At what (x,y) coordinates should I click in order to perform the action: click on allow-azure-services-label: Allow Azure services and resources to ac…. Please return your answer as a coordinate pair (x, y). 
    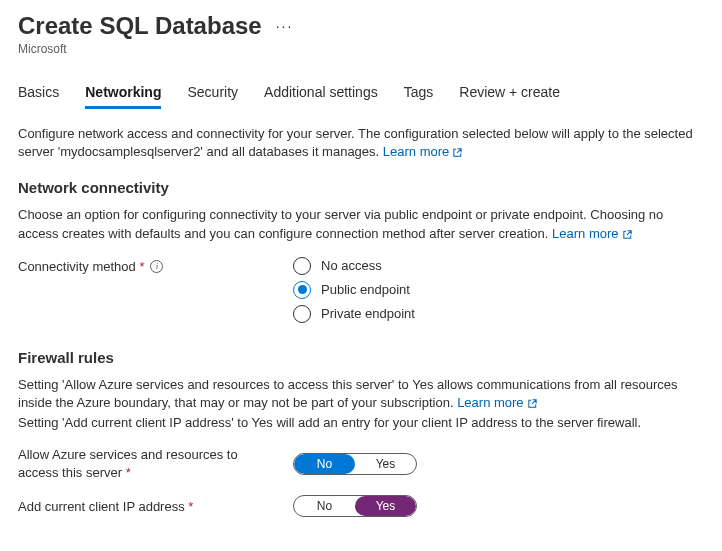
    Looking at the image, I should click on (156, 464).